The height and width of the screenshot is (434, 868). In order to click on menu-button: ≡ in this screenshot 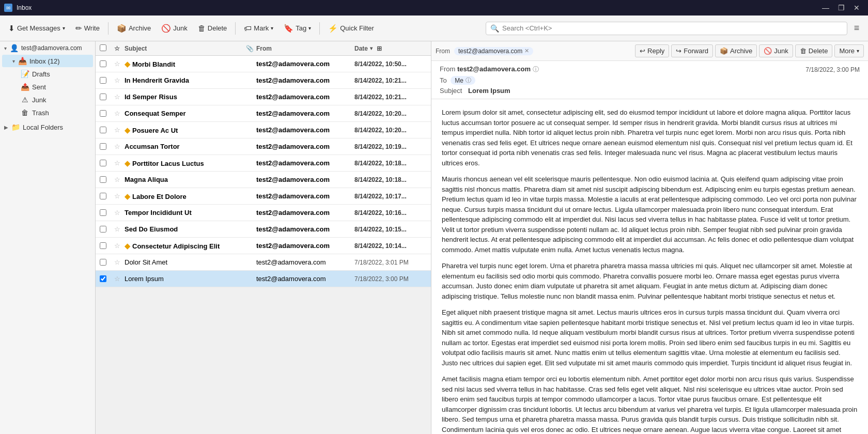, I will do `click(857, 28)`.